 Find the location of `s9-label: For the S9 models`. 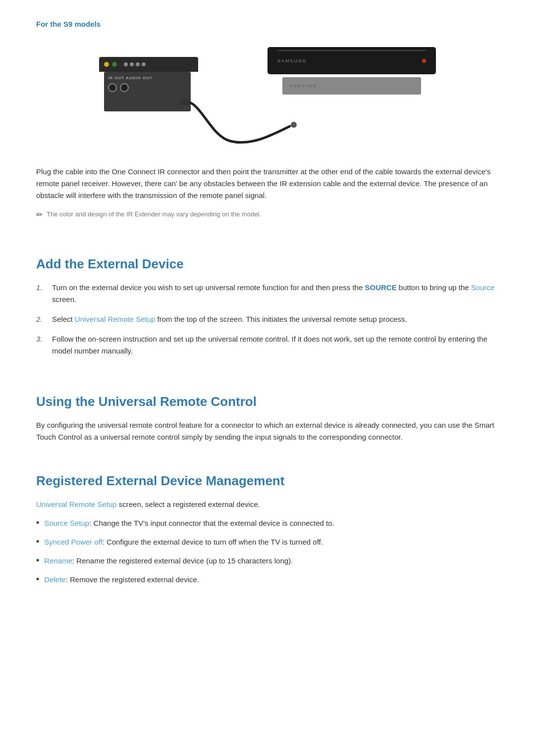

s9-label: For the S9 models is located at coordinates (268, 24).